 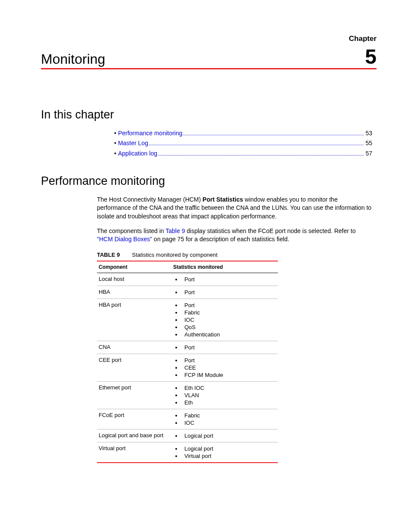 I want to click on section-heading-performance-monitoring: Performance monitoring, so click(x=209, y=181).